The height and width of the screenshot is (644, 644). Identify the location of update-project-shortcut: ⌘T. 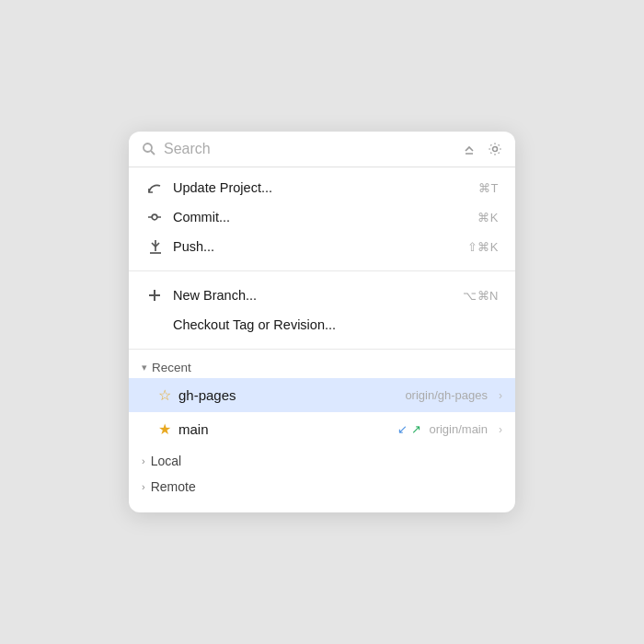
(489, 188).